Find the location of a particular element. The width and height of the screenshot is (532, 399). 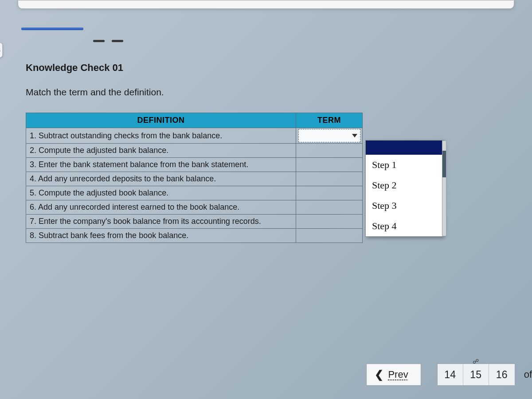

definition-cell: 5. Compute the adjusted book balance. is located at coordinates (161, 193).